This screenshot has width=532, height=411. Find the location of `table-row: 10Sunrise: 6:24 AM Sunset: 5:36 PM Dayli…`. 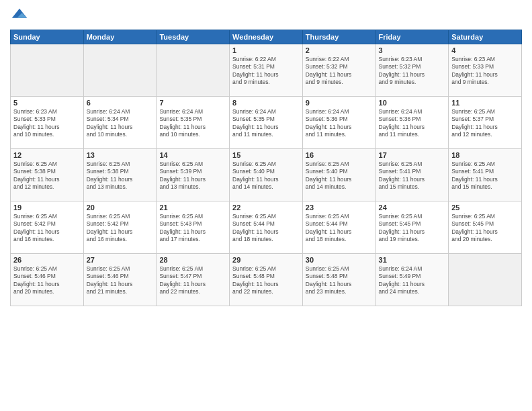

table-row: 10Sunrise: 6:24 AM Sunset: 5:36 PM Dayli… is located at coordinates (412, 123).